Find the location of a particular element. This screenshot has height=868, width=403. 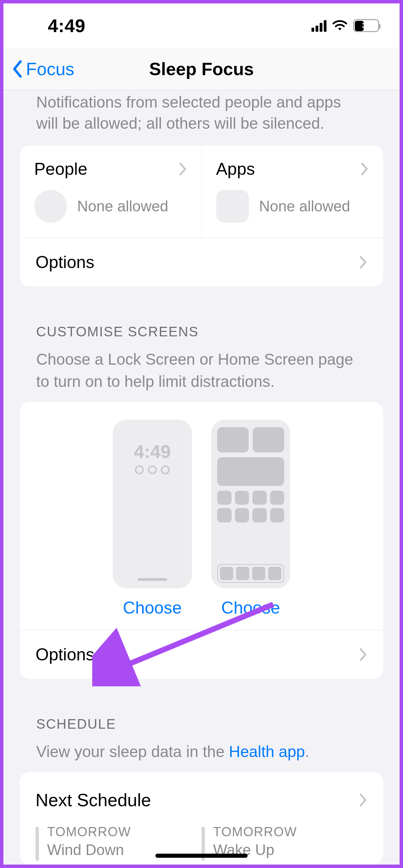

battery-icon: 36 is located at coordinates (366, 26).